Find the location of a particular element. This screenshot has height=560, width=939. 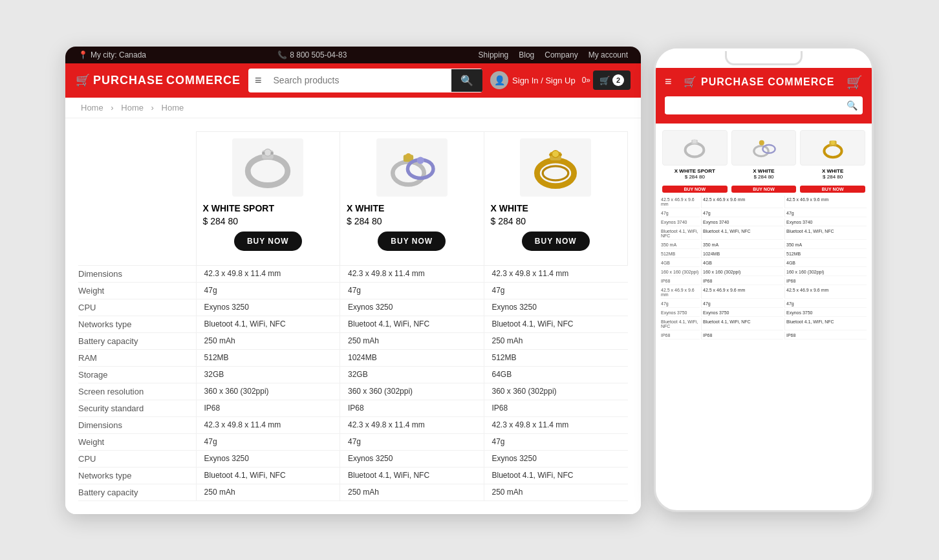

spec-val-1: 250 mAh is located at coordinates (268, 341).